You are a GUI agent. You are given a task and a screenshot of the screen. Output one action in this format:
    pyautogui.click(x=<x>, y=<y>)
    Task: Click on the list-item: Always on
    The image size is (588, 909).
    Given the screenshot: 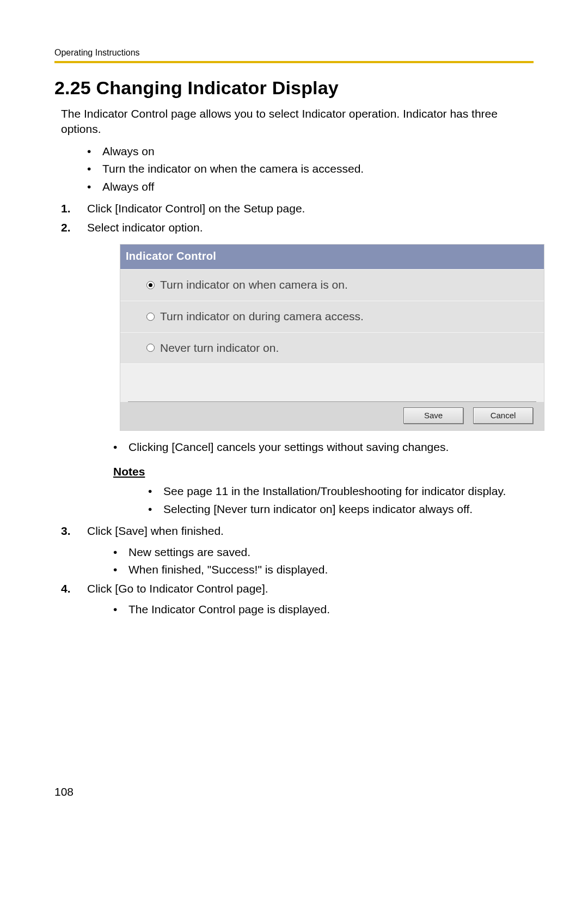 What is the action you would take?
    pyautogui.click(x=310, y=151)
    